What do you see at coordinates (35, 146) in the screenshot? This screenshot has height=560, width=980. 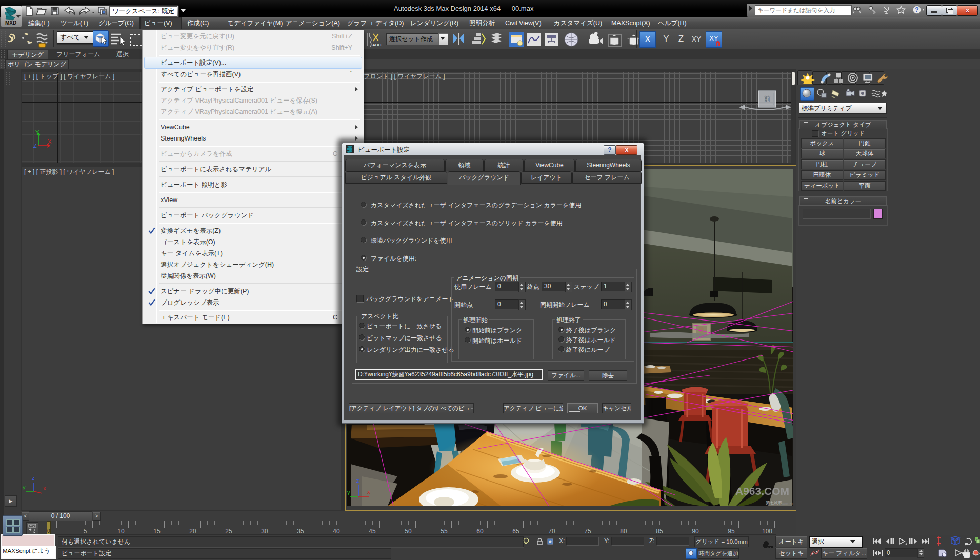 I see `svg-text: Z` at bounding box center [35, 146].